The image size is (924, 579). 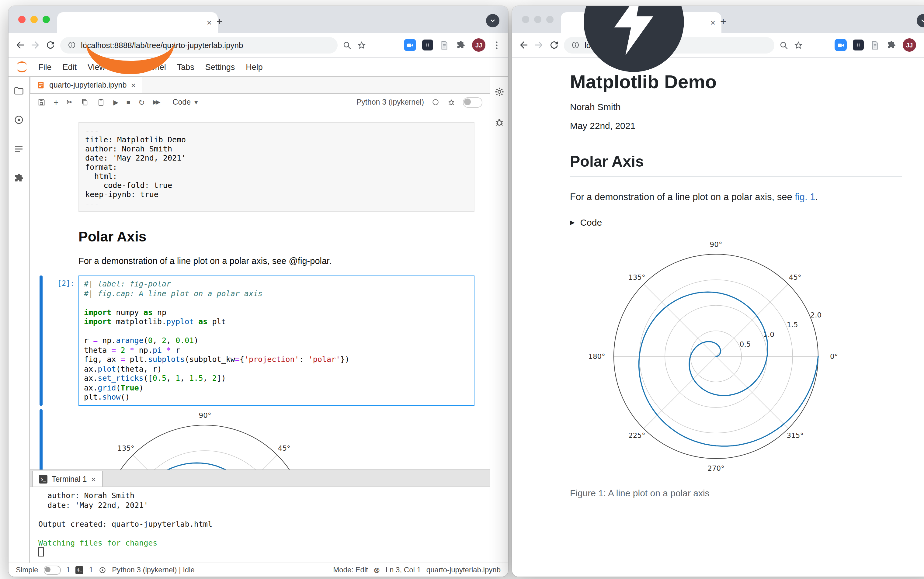 What do you see at coordinates (351, 570) in the screenshot?
I see `mode-indicator: Mode: Edit` at bounding box center [351, 570].